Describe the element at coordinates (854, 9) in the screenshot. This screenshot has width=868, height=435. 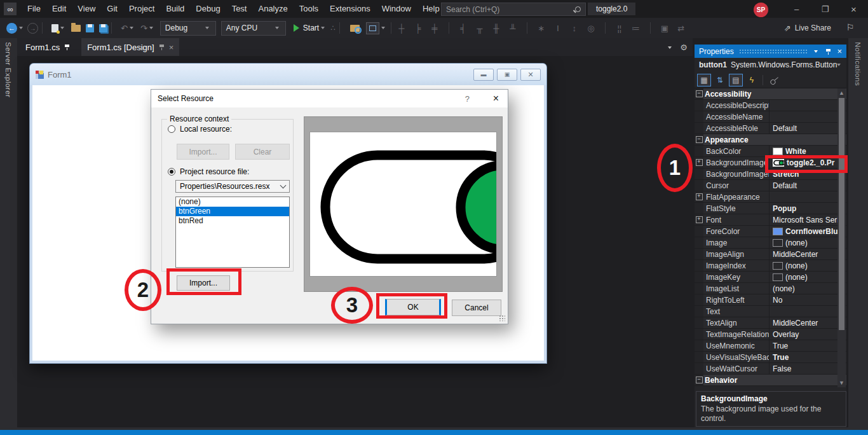
I see `close-icon: ×` at that location.